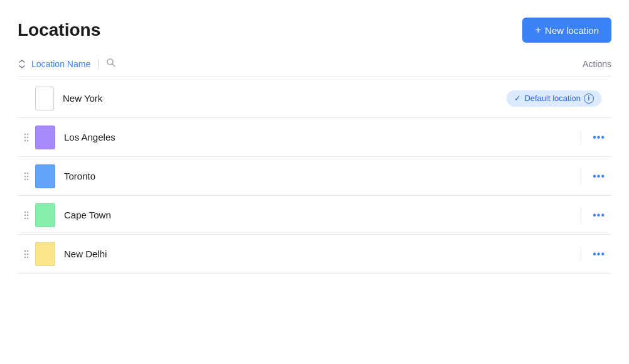  I want to click on list-item: Toronto•••, so click(314, 176).